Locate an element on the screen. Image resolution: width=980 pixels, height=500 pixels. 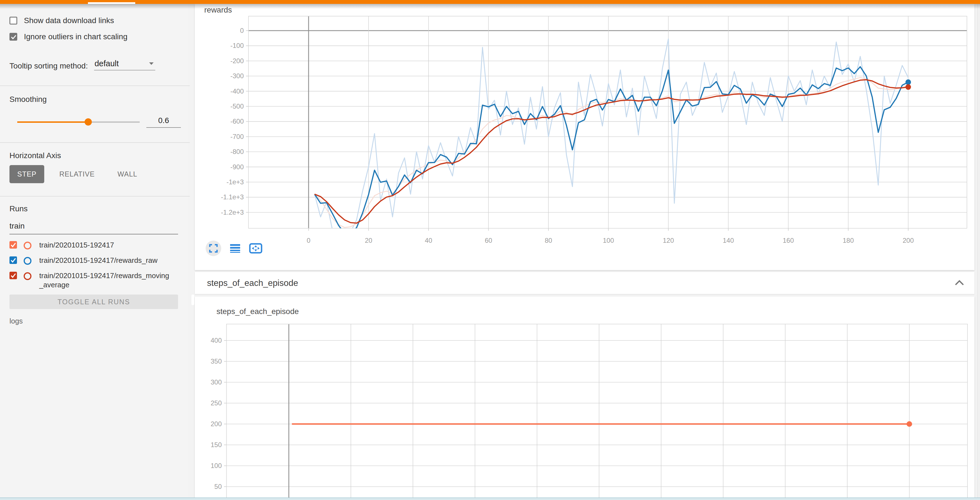
chevron-up-icon is located at coordinates (959, 283).